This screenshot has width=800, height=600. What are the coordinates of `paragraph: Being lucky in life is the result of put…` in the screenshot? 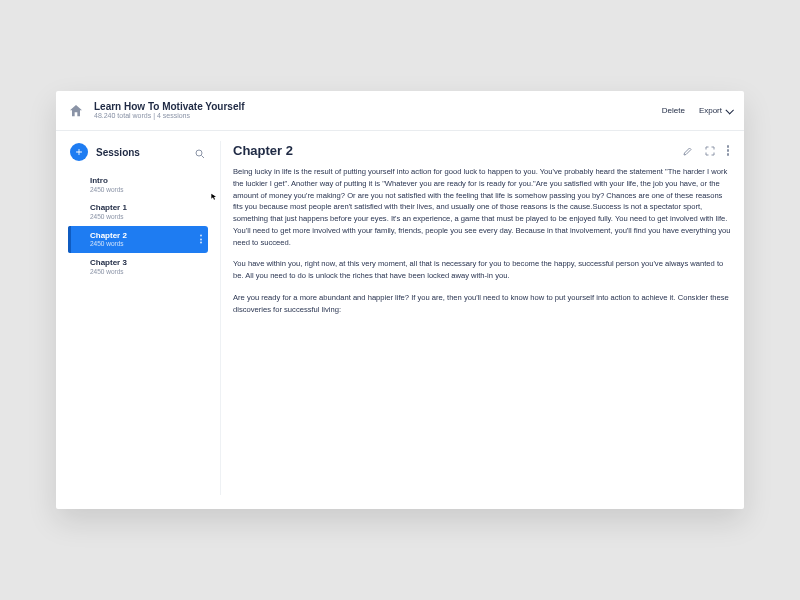 It's located at (482, 207).